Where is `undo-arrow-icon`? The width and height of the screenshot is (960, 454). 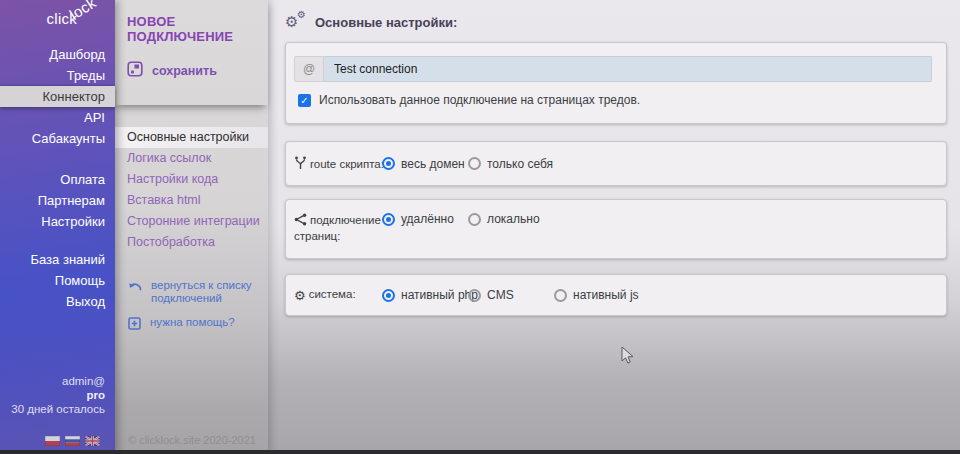 undo-arrow-icon is located at coordinates (135, 292).